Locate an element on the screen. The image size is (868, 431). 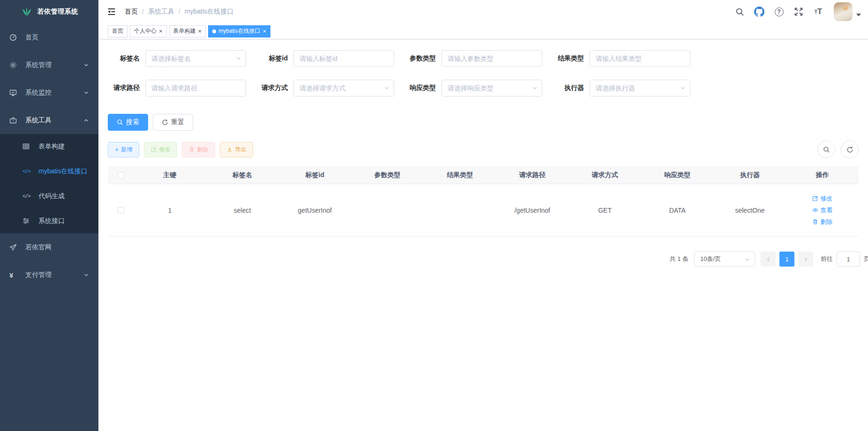
sidebar-item-label: 系统管理 is located at coordinates (54, 65).